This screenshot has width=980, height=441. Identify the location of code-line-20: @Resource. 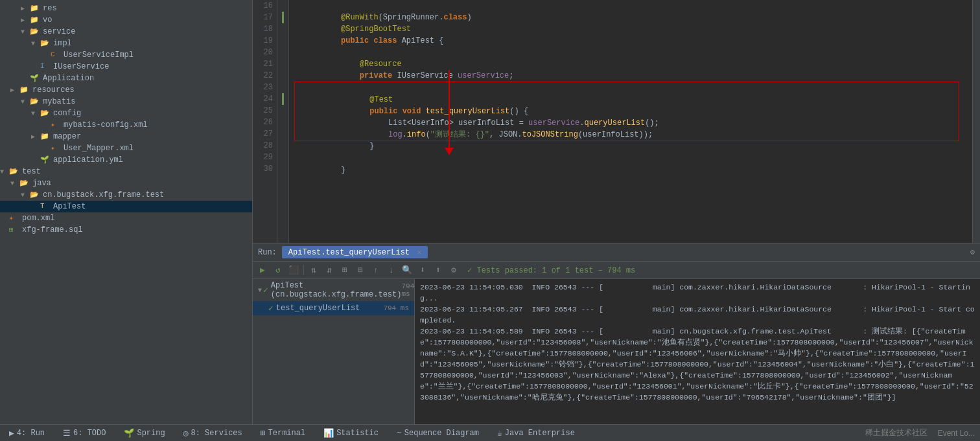
(633, 52).